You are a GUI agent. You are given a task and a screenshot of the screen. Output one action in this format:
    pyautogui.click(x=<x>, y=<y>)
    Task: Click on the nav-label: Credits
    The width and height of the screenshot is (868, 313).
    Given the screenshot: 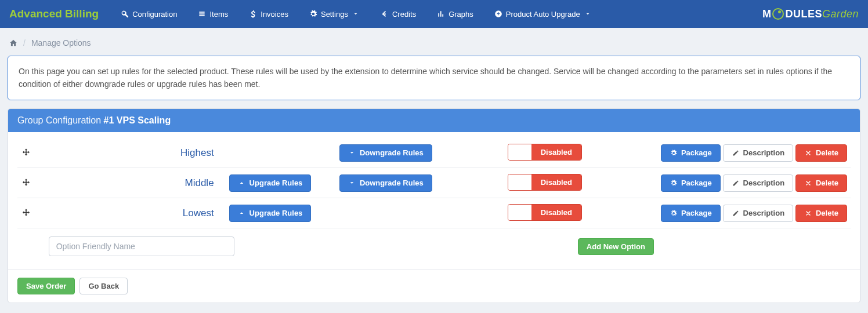 What is the action you would take?
    pyautogui.click(x=404, y=14)
    